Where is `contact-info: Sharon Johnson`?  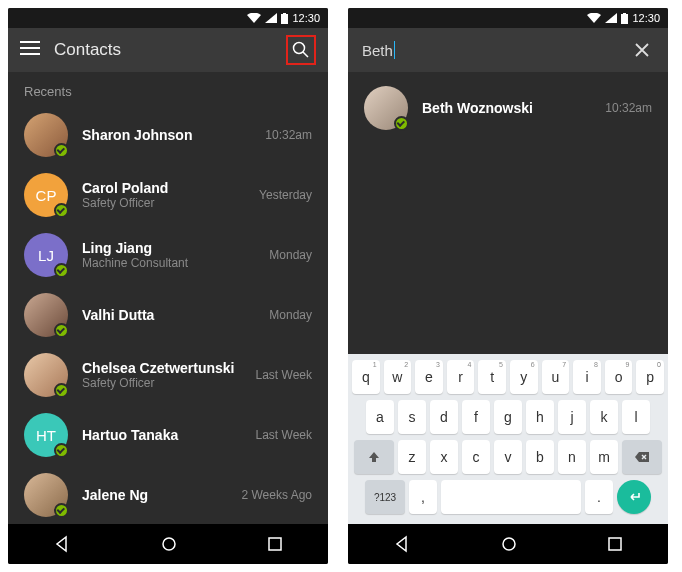 contact-info: Sharon Johnson is located at coordinates (166, 135).